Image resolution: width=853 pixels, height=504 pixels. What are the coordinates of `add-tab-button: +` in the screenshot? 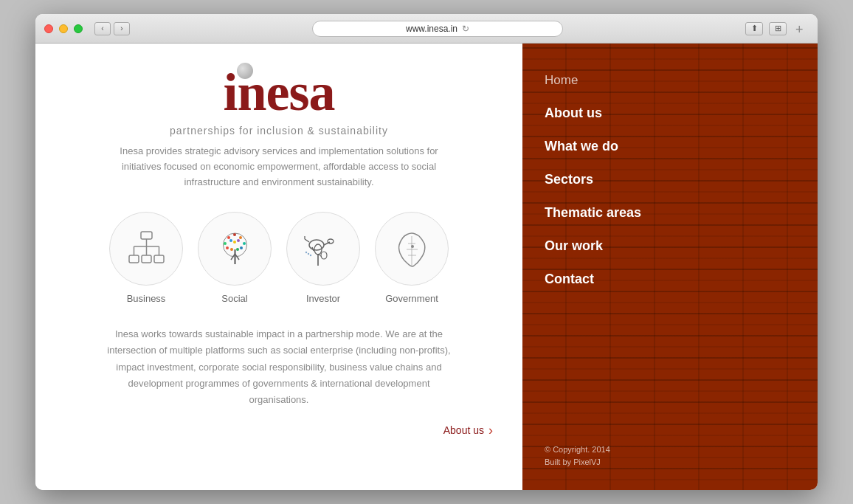 It's located at (802, 29).